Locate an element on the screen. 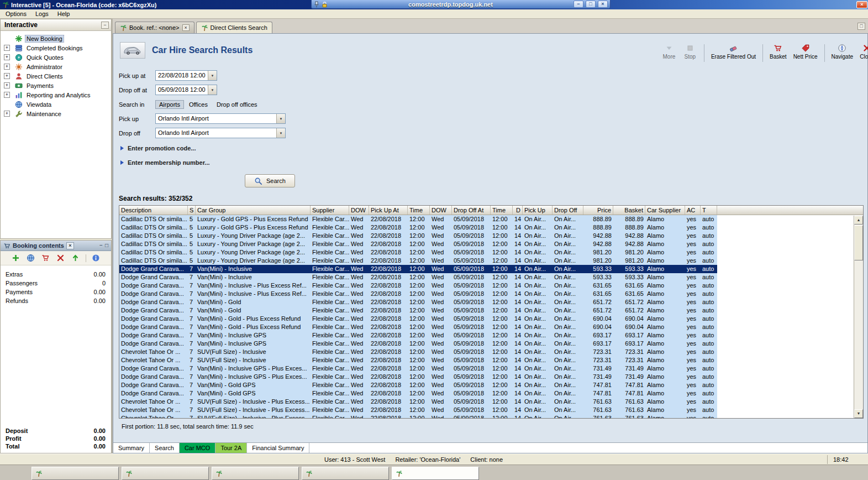 Image resolution: width=868 pixels, height=480 pixels. column-header-car-group-2: Car Group is located at coordinates (253, 210).